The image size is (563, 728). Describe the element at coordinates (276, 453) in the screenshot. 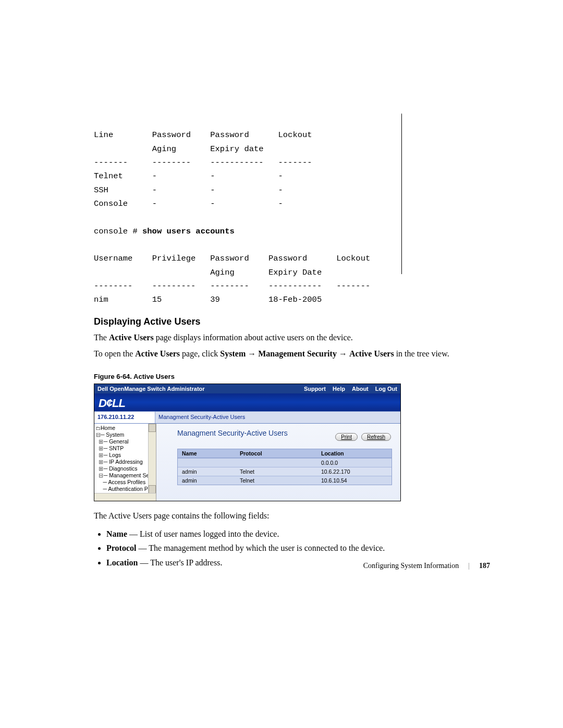

I see `col-protocol: Protocol` at that location.